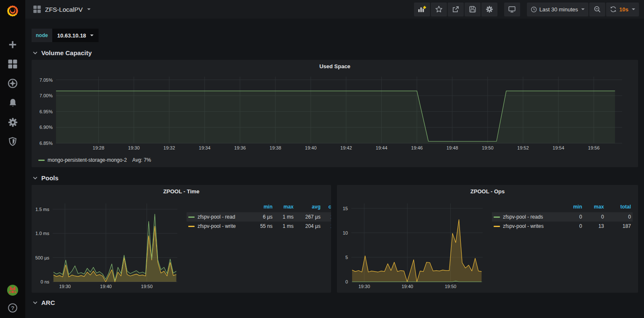 The image size is (644, 318). What do you see at coordinates (527, 217) in the screenshot?
I see `legend-series-toggle: zfspv-pool - reads` at bounding box center [527, 217].